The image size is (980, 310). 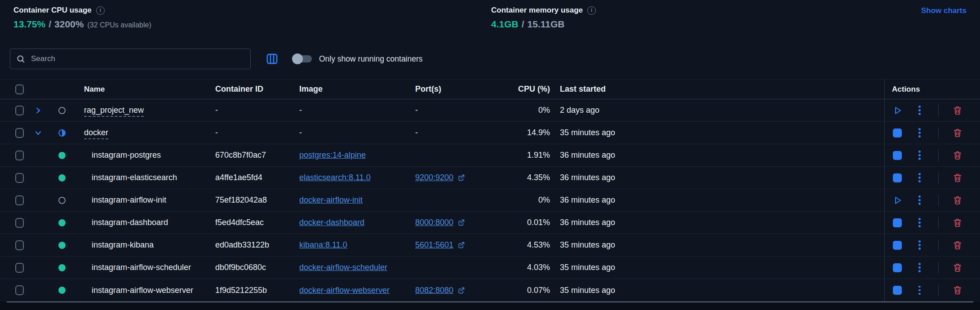 I want to click on container-name: instagram-airflow-scheduler, so click(x=141, y=267).